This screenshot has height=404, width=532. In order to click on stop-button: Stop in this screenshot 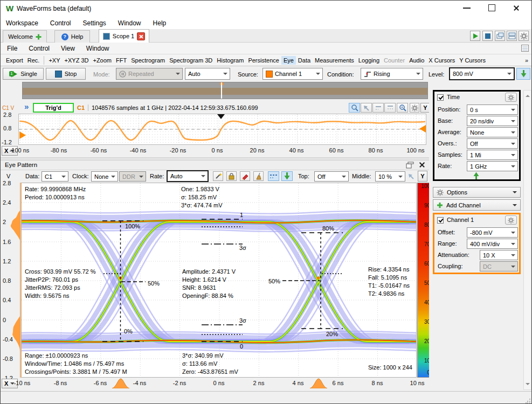, I will do `click(66, 74)`.